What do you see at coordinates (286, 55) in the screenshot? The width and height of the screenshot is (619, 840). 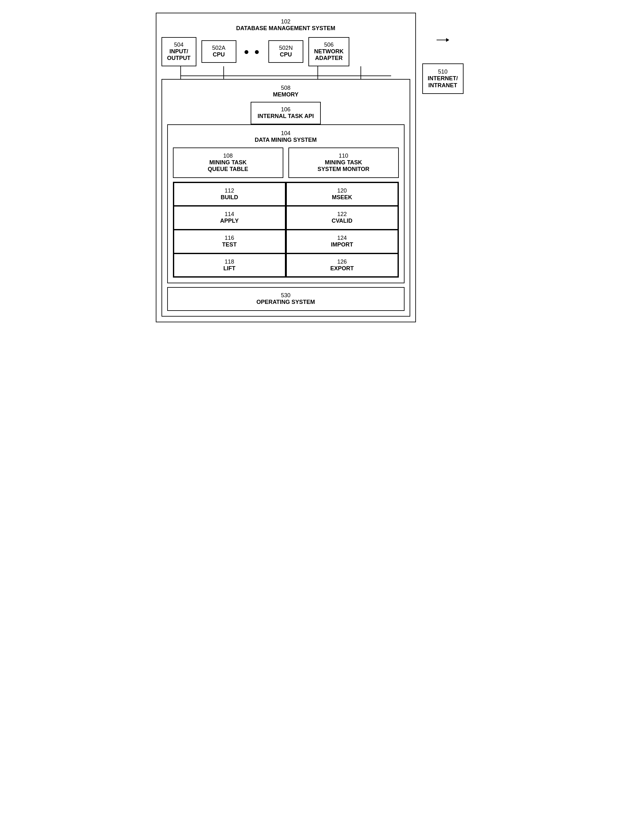 I see `cpu-n-label: CPU` at bounding box center [286, 55].